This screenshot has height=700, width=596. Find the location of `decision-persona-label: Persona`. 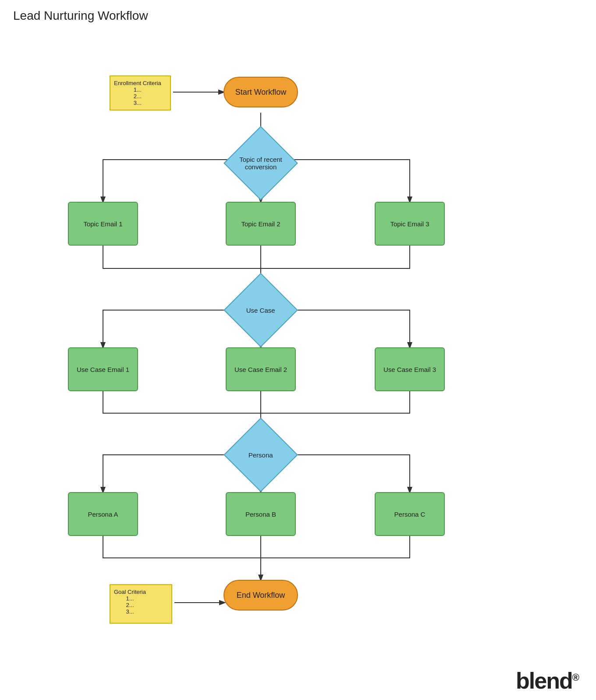

decision-persona-label: Persona is located at coordinates (261, 455).